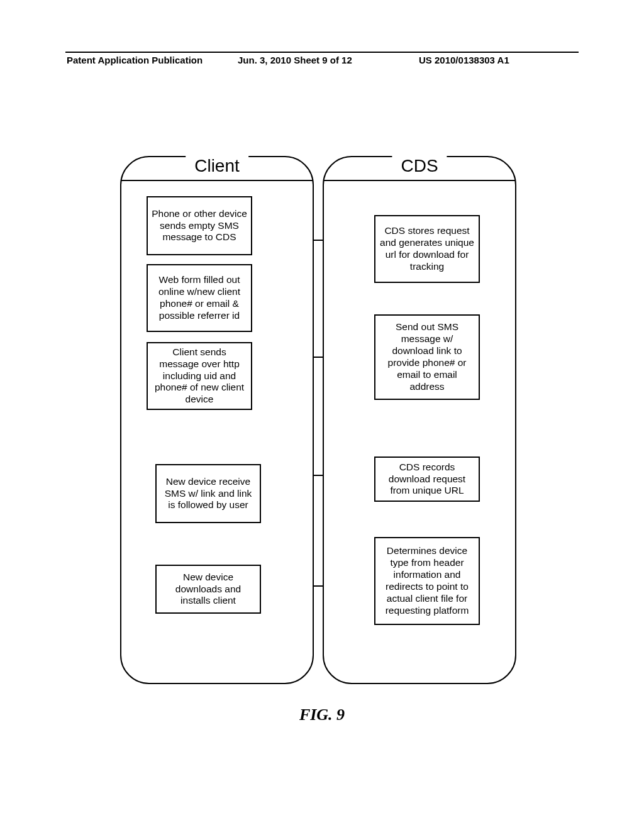 The height and width of the screenshot is (830, 644). What do you see at coordinates (217, 166) in the screenshot?
I see `client-title: Client` at bounding box center [217, 166].